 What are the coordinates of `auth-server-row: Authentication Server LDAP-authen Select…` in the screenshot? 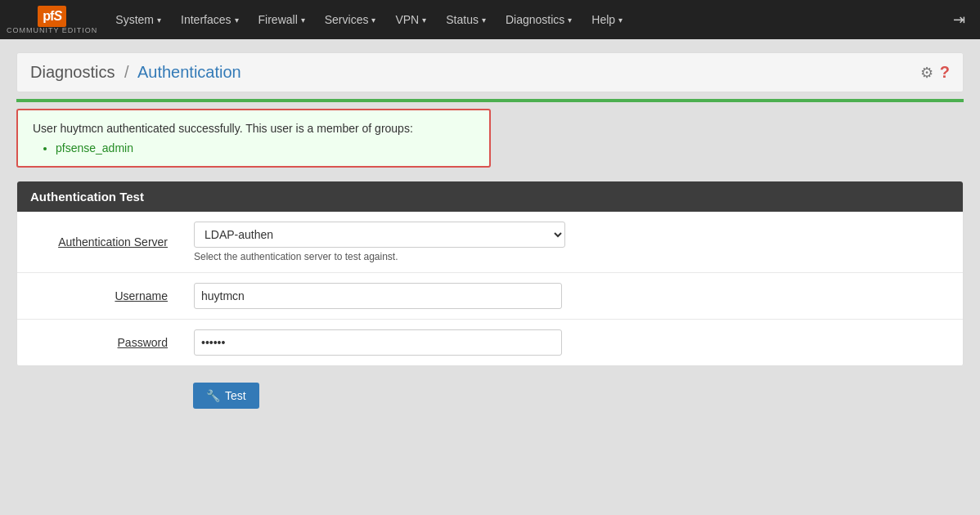 It's located at (490, 242).